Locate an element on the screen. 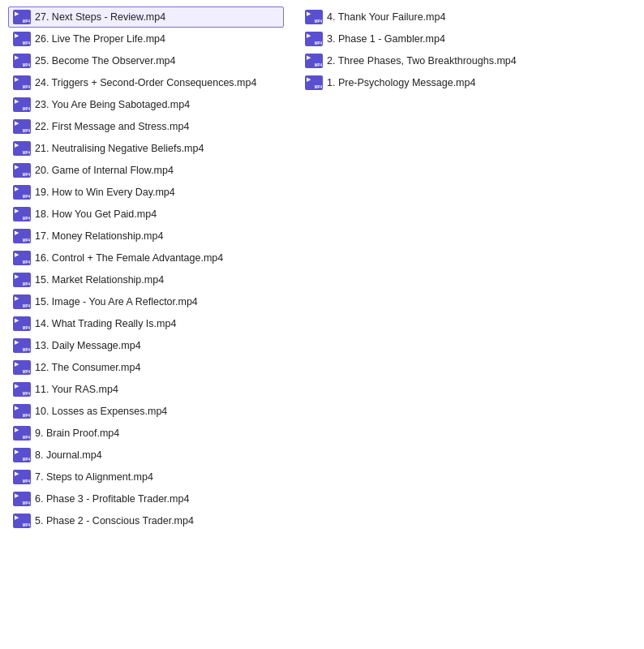 The width and height of the screenshot is (644, 649). list-item: 25. Become The Observer.mp4 is located at coordinates (146, 61).